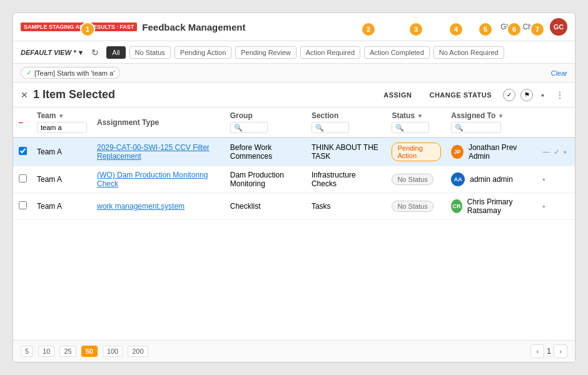  I want to click on active-filter-chip: ✓ [Team] Starts with 'team a', so click(70, 72).